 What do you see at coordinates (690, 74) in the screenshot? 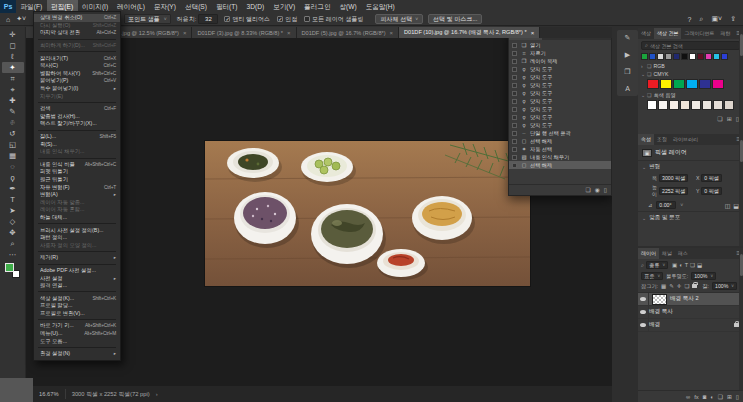
I see `swatch-group-header: ⌄❏CMYK` at bounding box center [690, 74].